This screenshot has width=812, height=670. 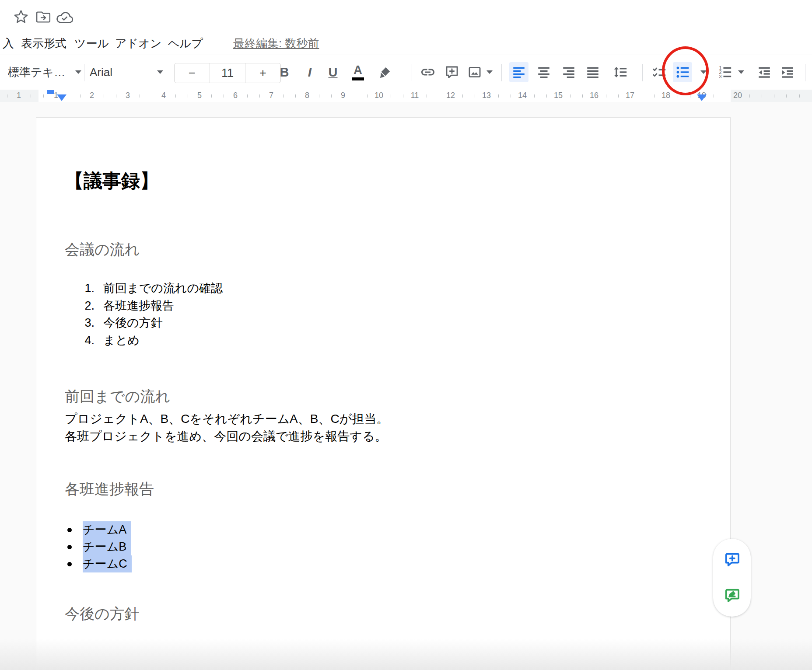 What do you see at coordinates (44, 44) in the screenshot?
I see `menu-item-format: 表示形式` at bounding box center [44, 44].